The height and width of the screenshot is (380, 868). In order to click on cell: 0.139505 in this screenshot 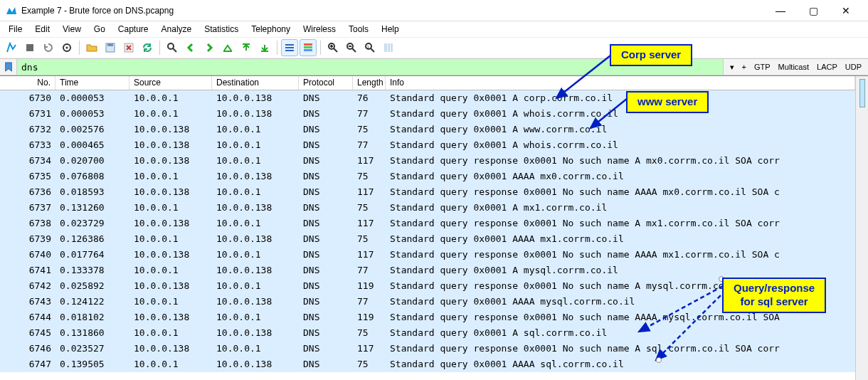, I will do `click(92, 364)`.